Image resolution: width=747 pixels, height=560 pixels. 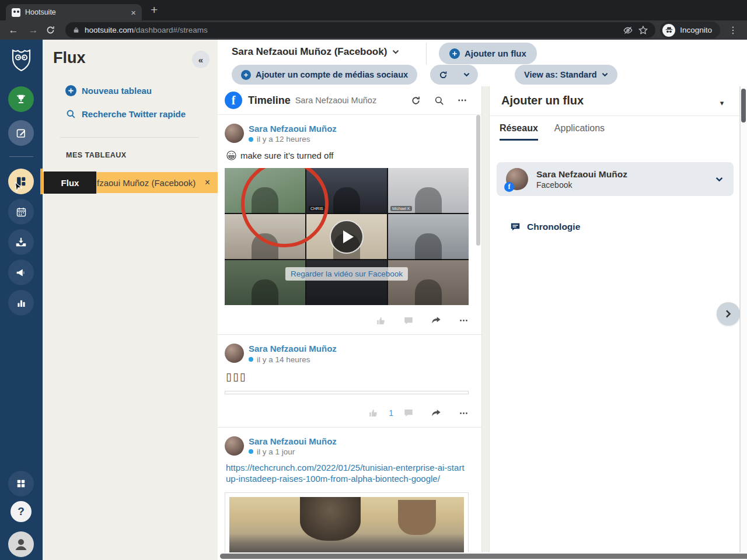 What do you see at coordinates (53, 30) in the screenshot?
I see `reload-icon` at bounding box center [53, 30].